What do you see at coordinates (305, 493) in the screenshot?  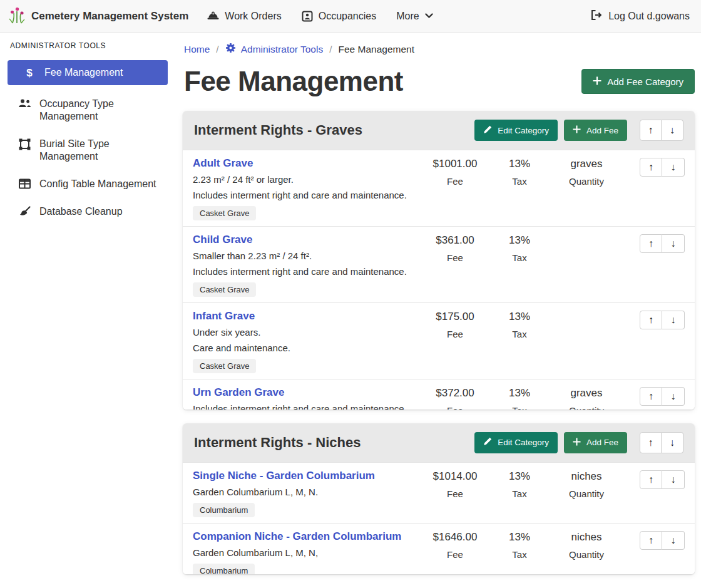 I see `fee-info: Single Niche - Garden Columbarium Garden…` at bounding box center [305, 493].